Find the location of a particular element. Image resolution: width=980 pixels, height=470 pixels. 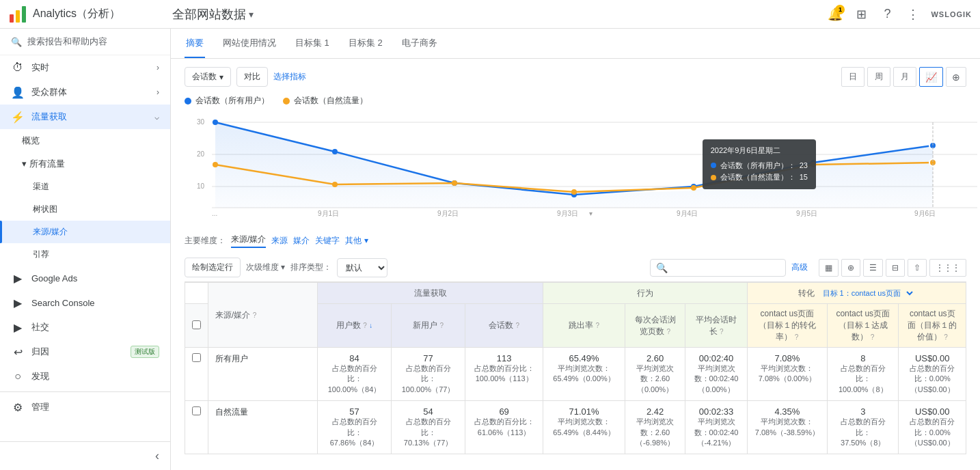

dim-source-medium: 来源/媒介 is located at coordinates (249, 240).